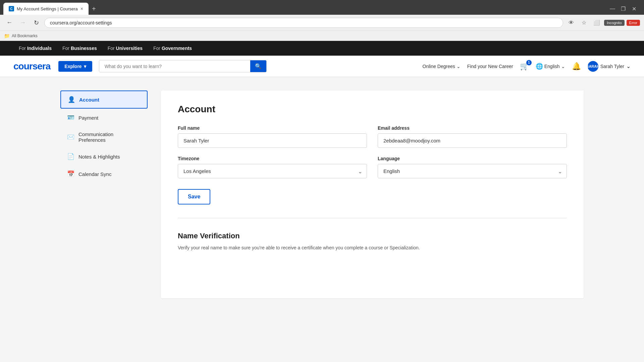 The height and width of the screenshot is (362, 644). Describe the element at coordinates (75, 66) in the screenshot. I see `explore-button: Explore ▾` at that location.